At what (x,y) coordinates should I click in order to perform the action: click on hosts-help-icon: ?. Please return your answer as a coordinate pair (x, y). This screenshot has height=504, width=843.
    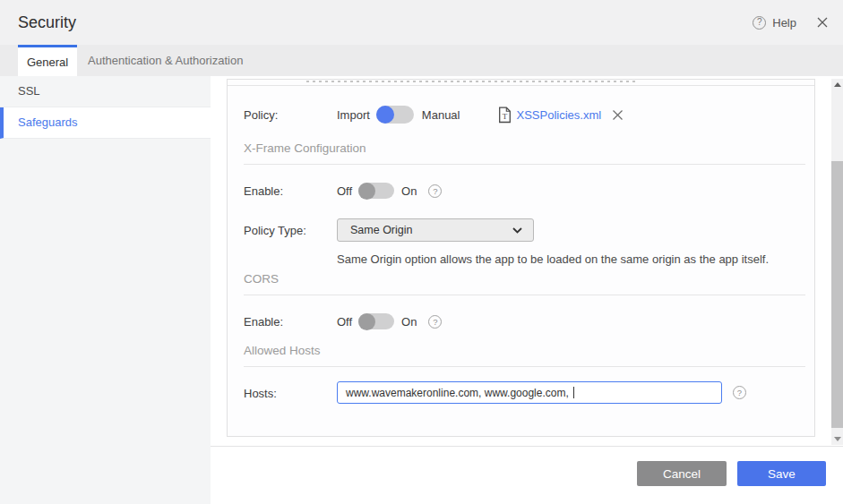
    Looking at the image, I should click on (740, 392).